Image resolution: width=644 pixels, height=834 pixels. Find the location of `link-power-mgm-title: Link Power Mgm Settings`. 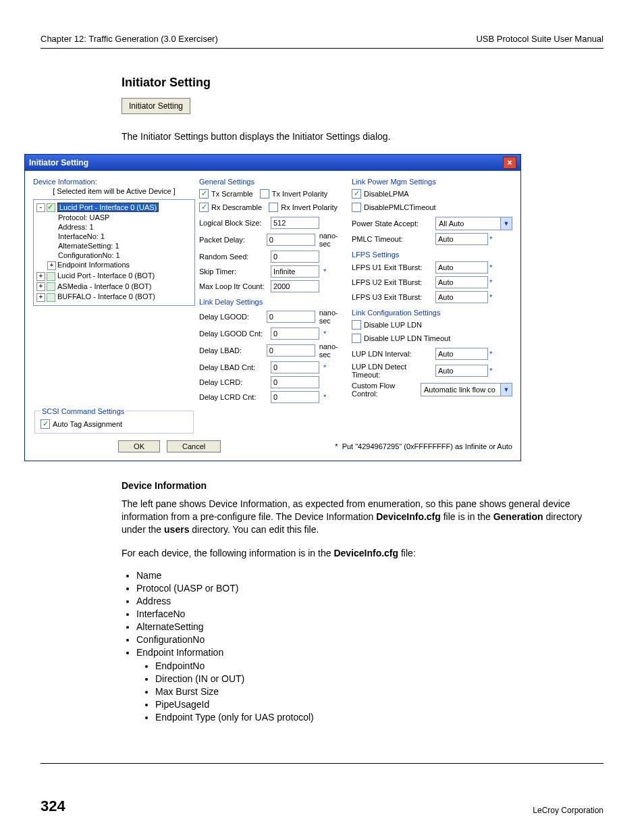

link-power-mgm-title: Link Power Mgm Settings is located at coordinates (432, 182).